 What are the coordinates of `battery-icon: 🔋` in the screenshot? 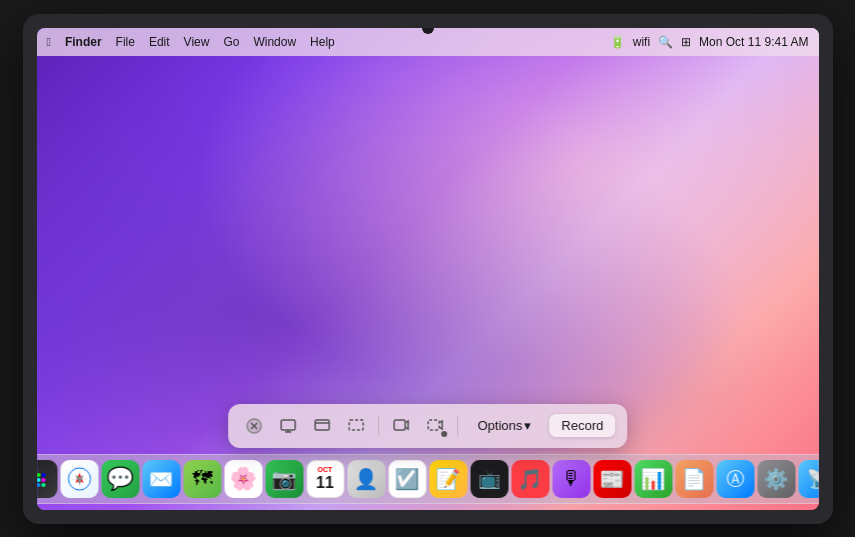 It's located at (618, 42).